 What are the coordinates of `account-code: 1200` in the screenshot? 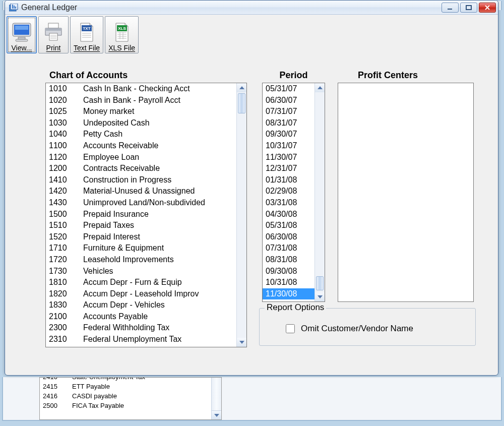 It's located at (66, 168).